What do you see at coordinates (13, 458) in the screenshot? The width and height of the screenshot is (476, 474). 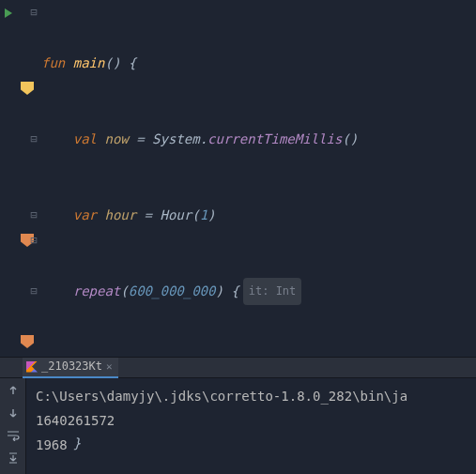 I see `scroll-to-end-icon` at bounding box center [13, 458].